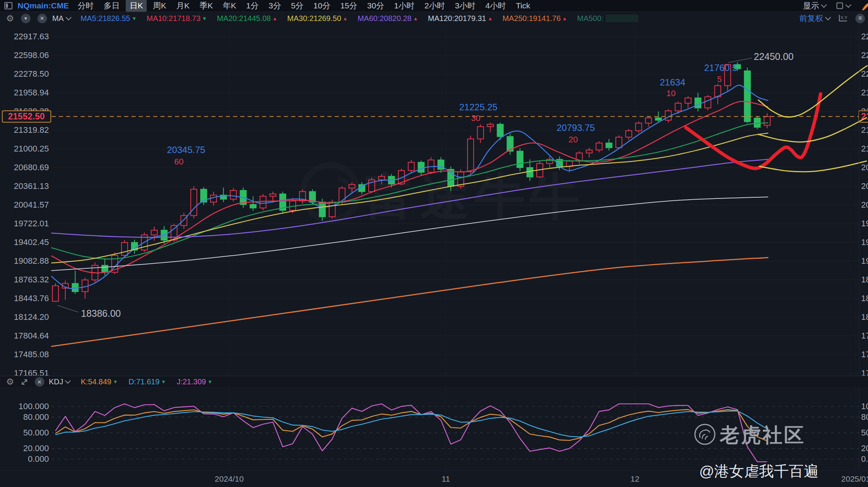 The height and width of the screenshot is (487, 868). Describe the element at coordinates (112, 6) in the screenshot. I see `tab-多日: 多日` at that location.